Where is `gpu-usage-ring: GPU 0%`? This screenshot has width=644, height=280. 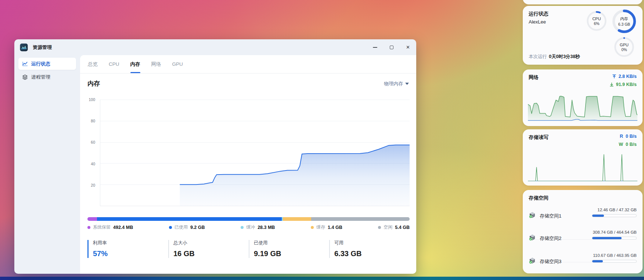
gpu-usage-ring: GPU 0% is located at coordinates (624, 47).